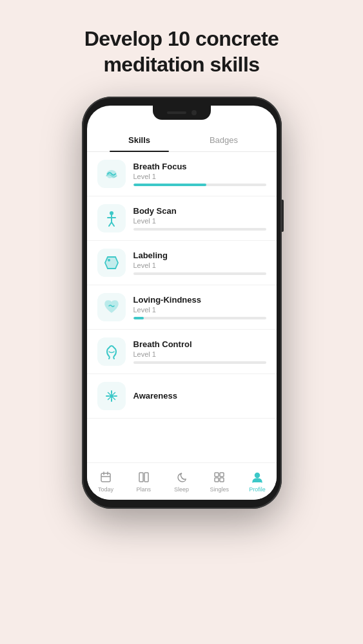 Image resolution: width=363 pixels, height=644 pixels. Describe the element at coordinates (182, 482) in the screenshot. I see `nav-sleep: Sleep` at that location.